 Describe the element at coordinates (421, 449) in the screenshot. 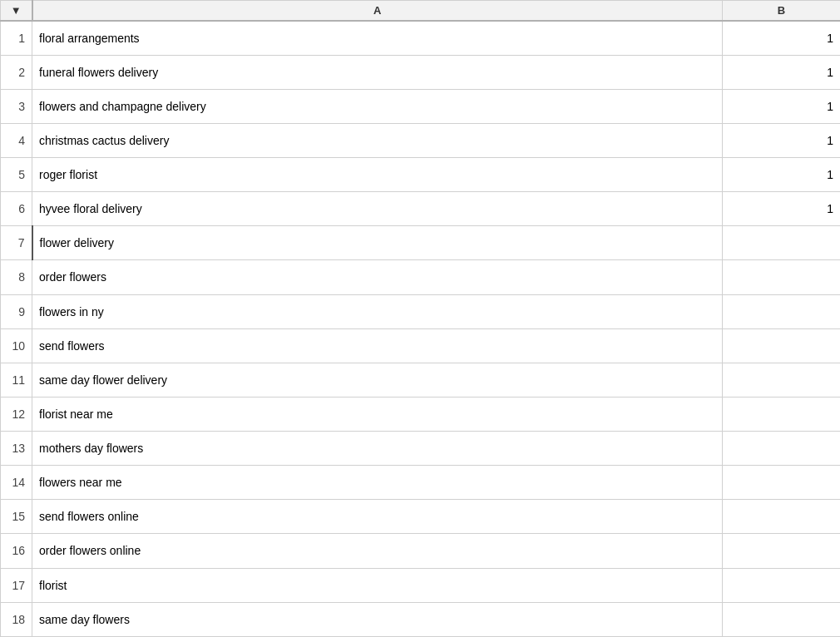

I see `table-row: 13mothers day flowers` at that location.